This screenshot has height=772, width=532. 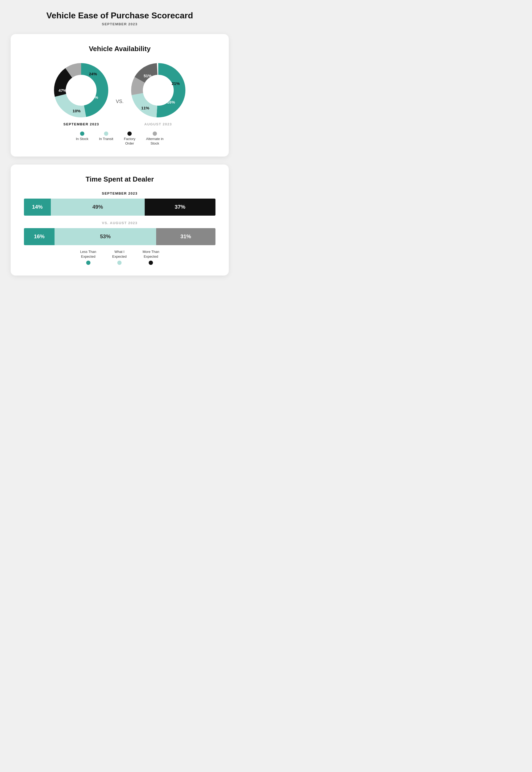 What do you see at coordinates (120, 15) in the screenshot?
I see `page-title: Vehicle Ease of Purchase Scorecard` at bounding box center [120, 15].